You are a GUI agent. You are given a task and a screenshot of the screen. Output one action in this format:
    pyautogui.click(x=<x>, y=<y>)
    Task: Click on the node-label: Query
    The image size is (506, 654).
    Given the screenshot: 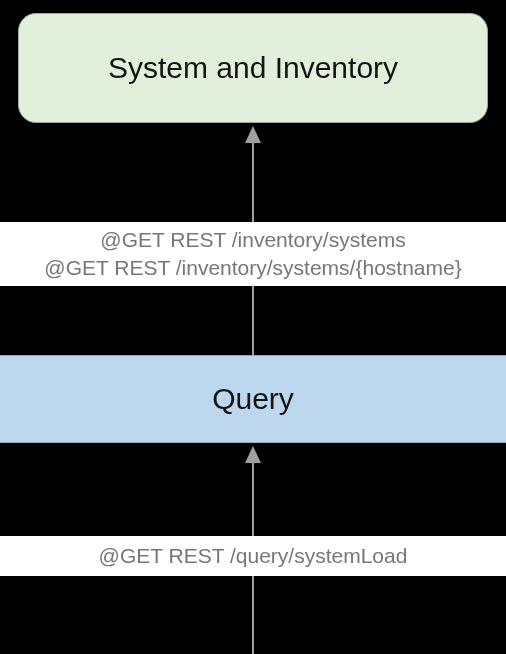 What is the action you would take?
    pyautogui.click(x=253, y=399)
    